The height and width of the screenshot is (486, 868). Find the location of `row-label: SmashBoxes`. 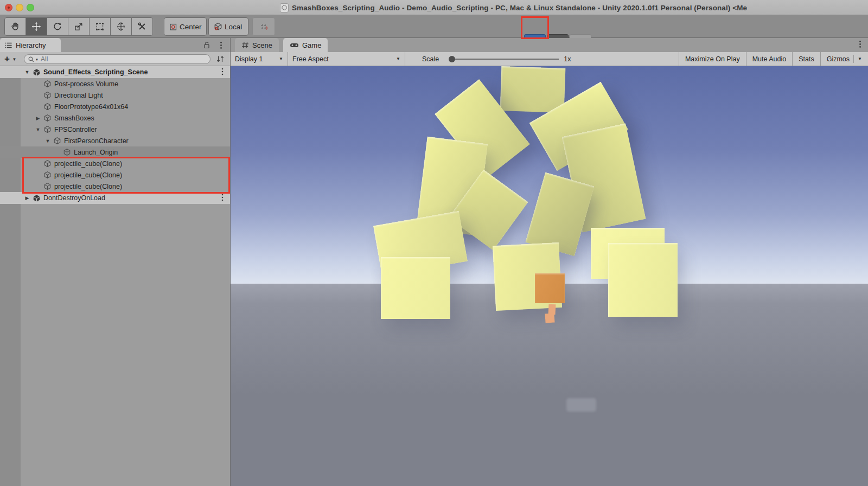

row-label: SmashBoxes is located at coordinates (74, 118).